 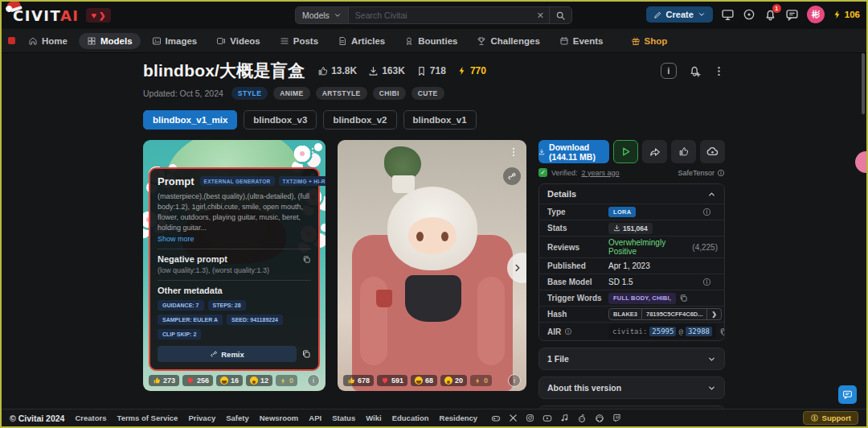 What do you see at coordinates (109, 41) in the screenshot?
I see `nav-item-models: Models` at bounding box center [109, 41].